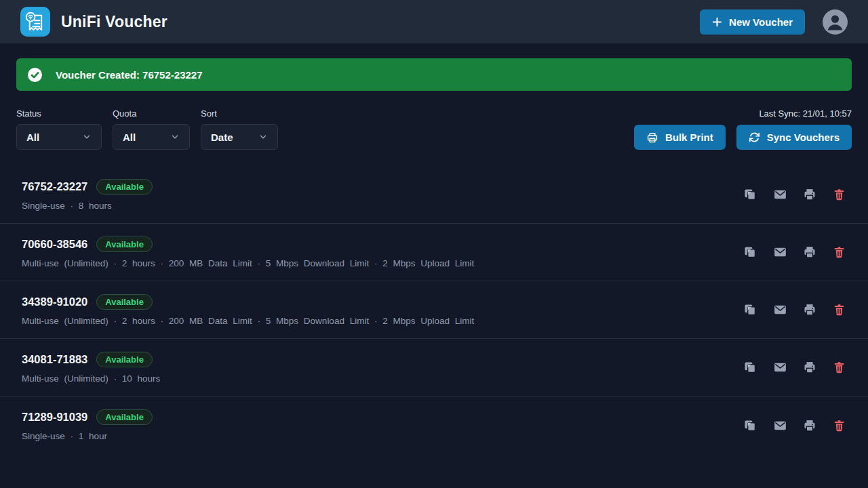 The width and height of the screenshot is (868, 488). Describe the element at coordinates (151, 129) in the screenshot. I see `quota-filter: Quota All` at that location.